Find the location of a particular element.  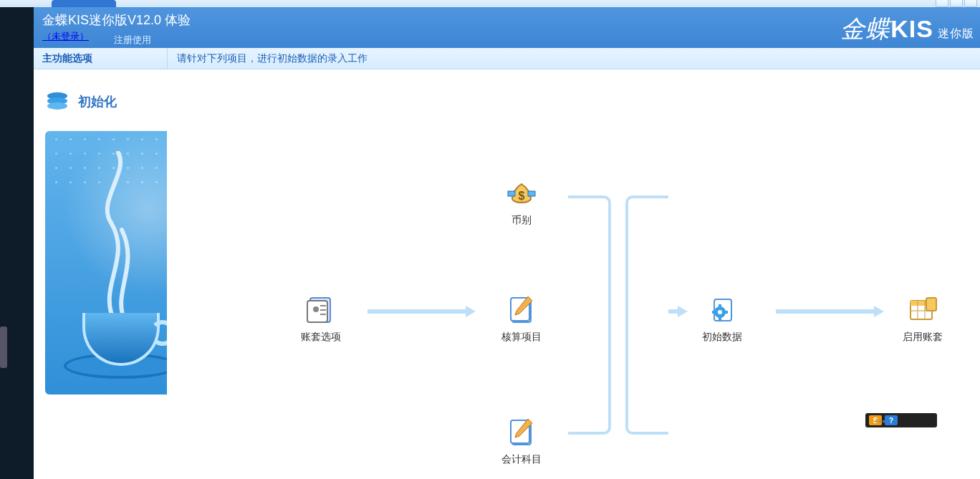

spreadsheet-icon is located at coordinates (923, 310).